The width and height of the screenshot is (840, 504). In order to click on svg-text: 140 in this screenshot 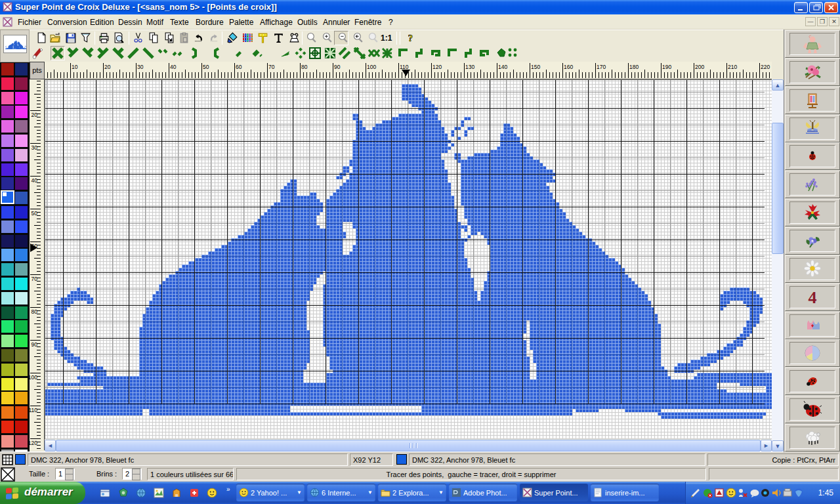, I will do `click(503, 67)`.